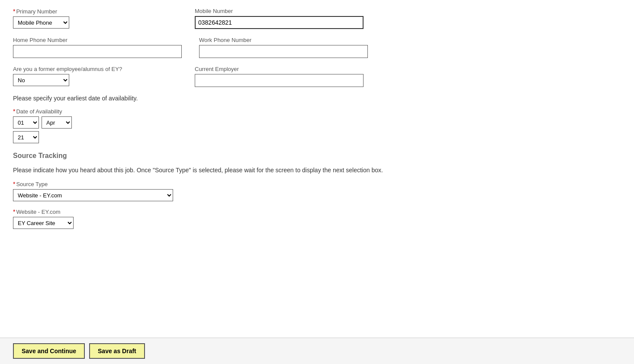  I want to click on website-eycom-label: *Website - EY.com, so click(317, 212).